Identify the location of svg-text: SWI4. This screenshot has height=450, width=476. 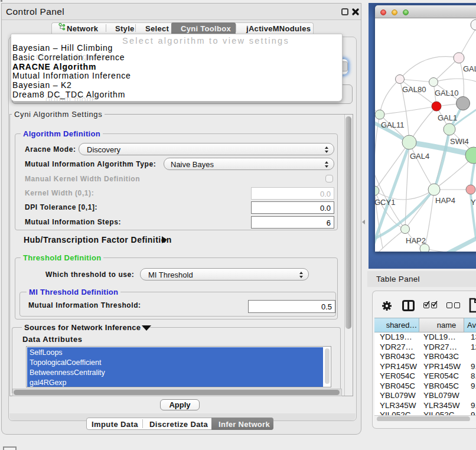
(459, 142).